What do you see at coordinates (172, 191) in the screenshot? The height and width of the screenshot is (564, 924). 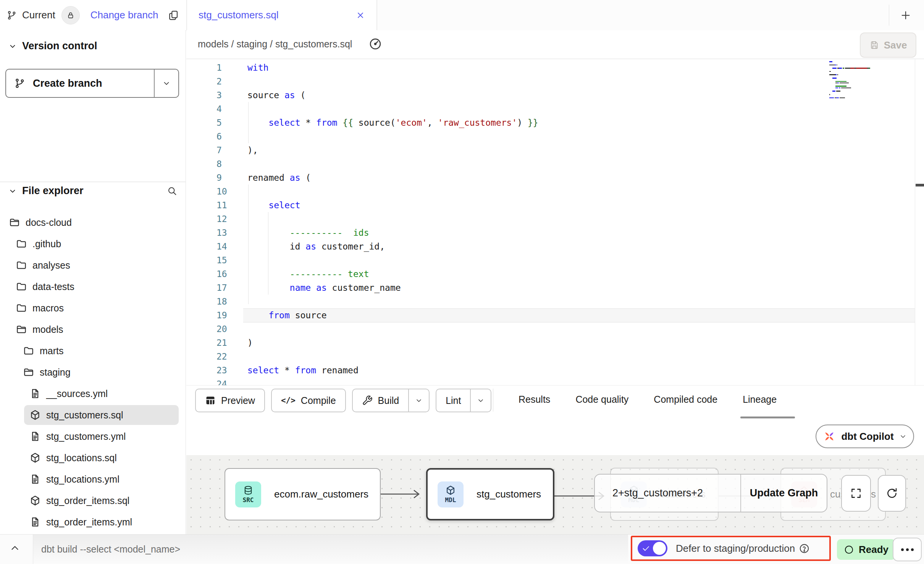 I see `search-icon` at bounding box center [172, 191].